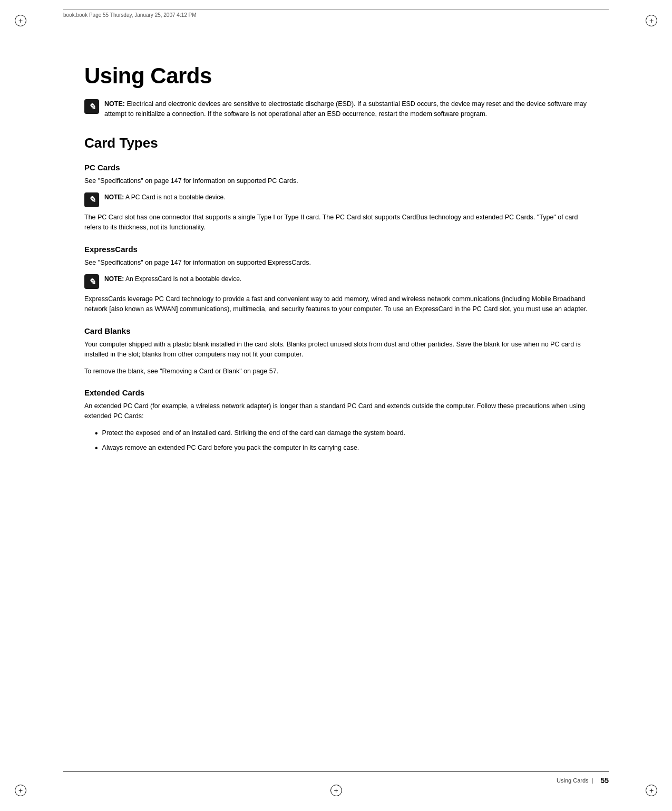 The height and width of the screenshot is (811, 672). What do you see at coordinates (336, 371) in the screenshot?
I see `card-blanks-body2: To remove the blank, see "Removing a Car…` at bounding box center [336, 371].